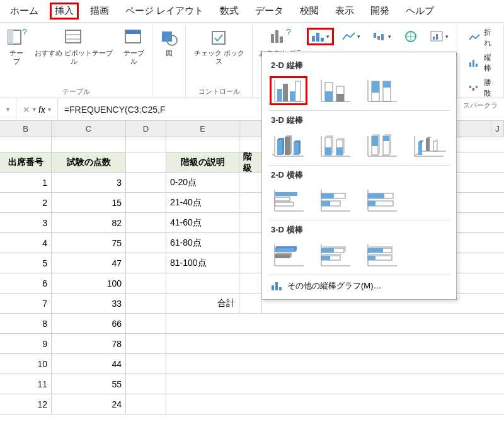  What do you see at coordinates (203, 183) in the screenshot?
I see `cell-e: 0-20点` at bounding box center [203, 183].